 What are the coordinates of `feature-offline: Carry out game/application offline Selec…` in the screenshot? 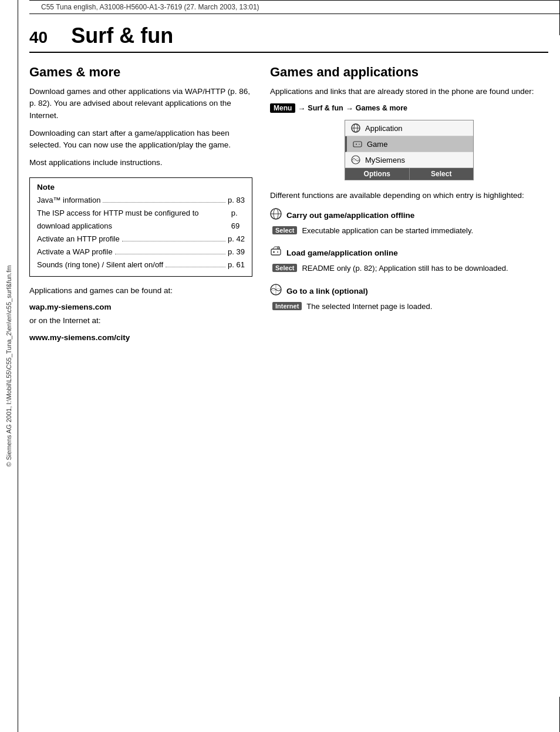 It's located at (409, 222).